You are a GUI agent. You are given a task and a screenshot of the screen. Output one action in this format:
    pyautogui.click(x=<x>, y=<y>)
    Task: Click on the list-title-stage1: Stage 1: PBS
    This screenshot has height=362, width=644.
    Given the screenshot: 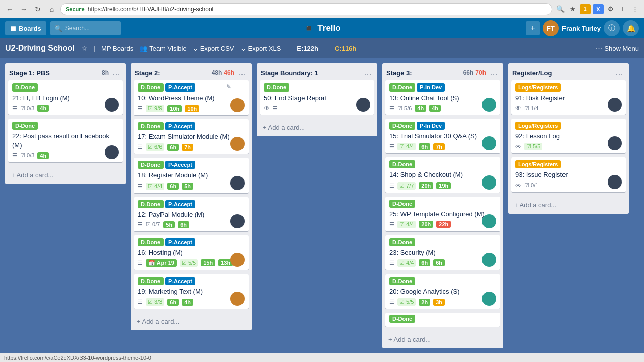 What is the action you would take?
    pyautogui.click(x=55, y=73)
    